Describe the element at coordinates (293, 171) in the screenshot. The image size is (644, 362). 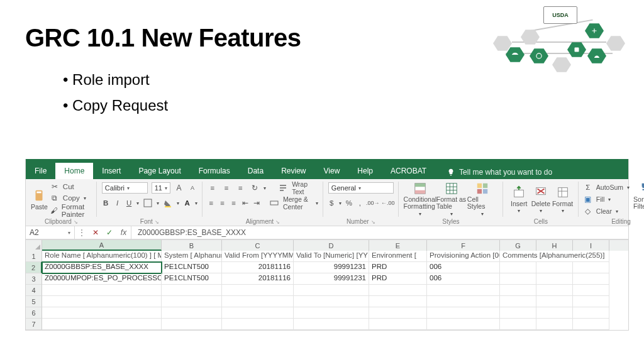
I see `tab-review: Review` at that location.